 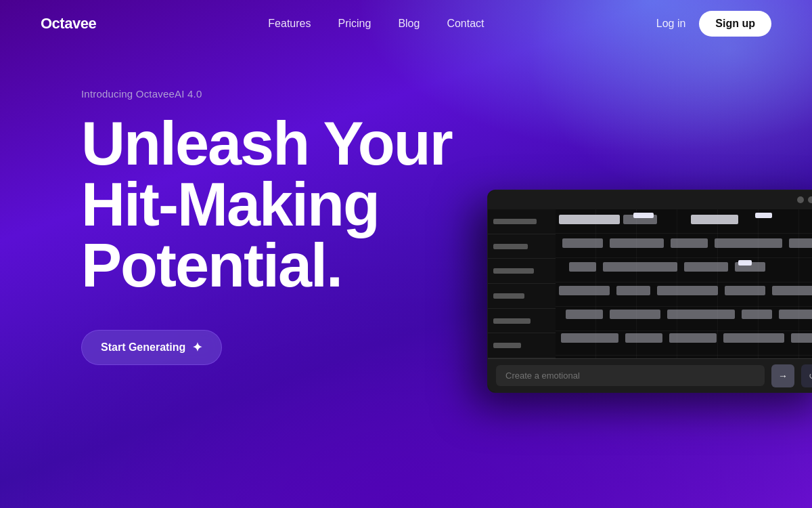 What do you see at coordinates (683, 284) in the screenshot?
I see `daw-grid` at bounding box center [683, 284].